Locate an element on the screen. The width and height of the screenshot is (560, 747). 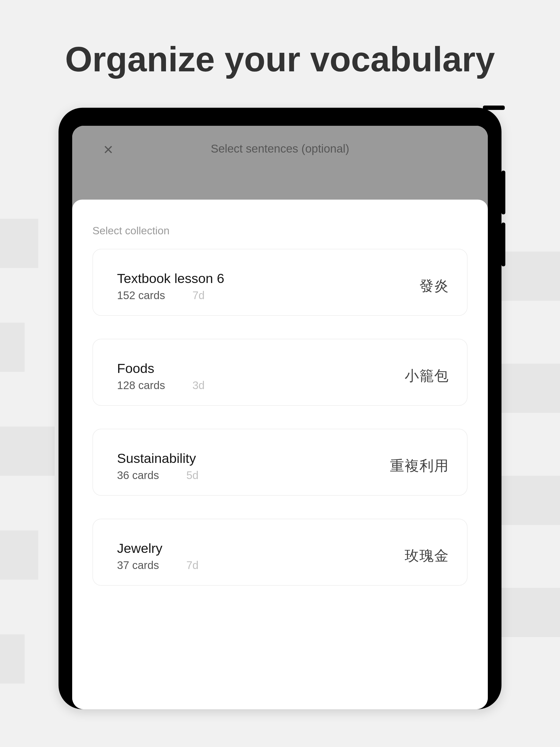
close-icon is located at coordinates (108, 150).